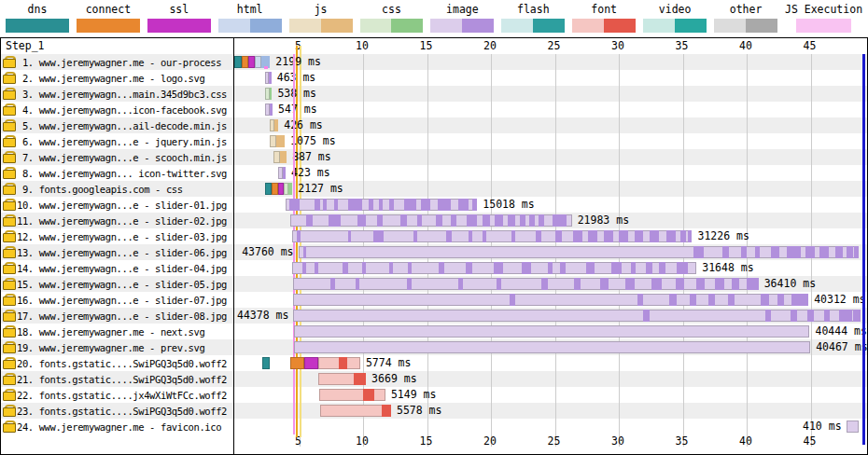 Image resolution: width=868 pixels, height=455 pixels. I want to click on request-url-cell: 8. www.jeremywagn... icon-twitter.svg, so click(118, 173).